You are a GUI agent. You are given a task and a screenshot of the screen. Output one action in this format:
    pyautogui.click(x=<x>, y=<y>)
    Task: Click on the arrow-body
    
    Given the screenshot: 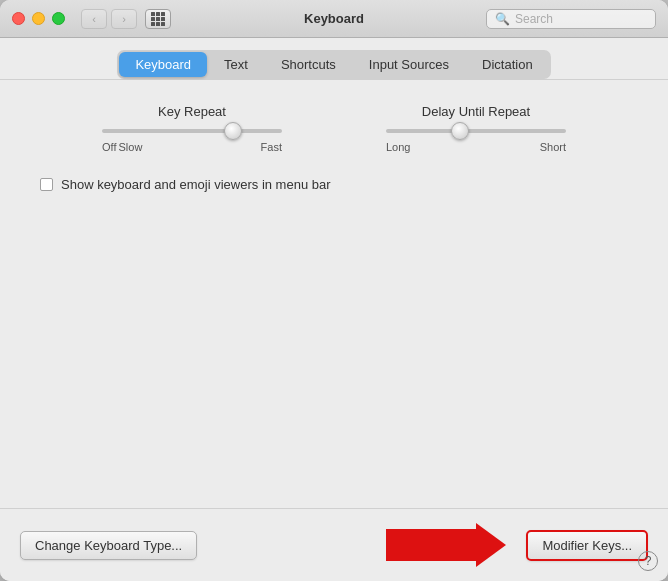 What is the action you would take?
    pyautogui.click(x=431, y=545)
    